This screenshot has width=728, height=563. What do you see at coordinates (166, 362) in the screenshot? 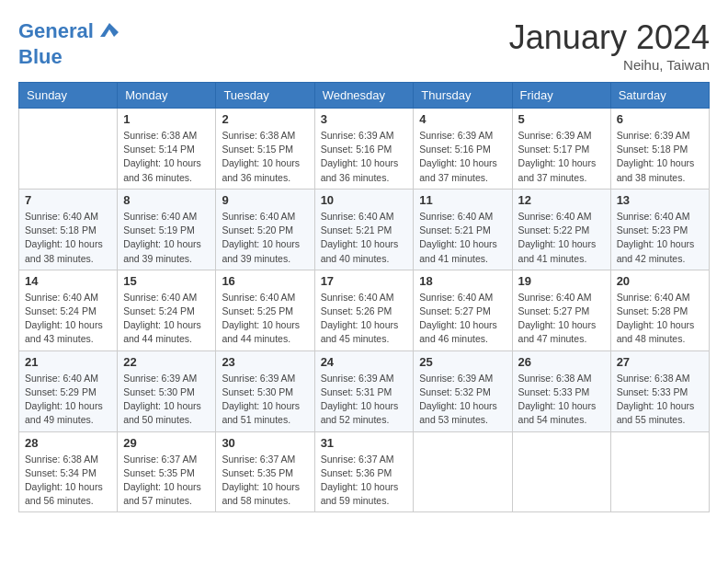
I see `day-number: 22` at bounding box center [166, 362].